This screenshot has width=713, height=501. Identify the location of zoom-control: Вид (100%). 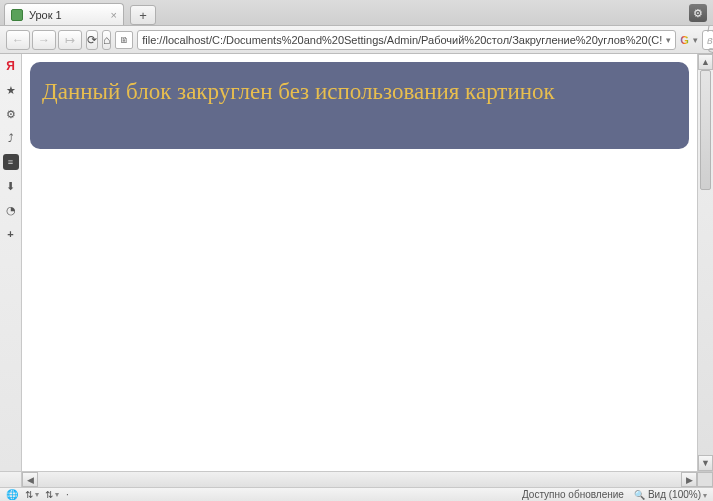
(670, 494).